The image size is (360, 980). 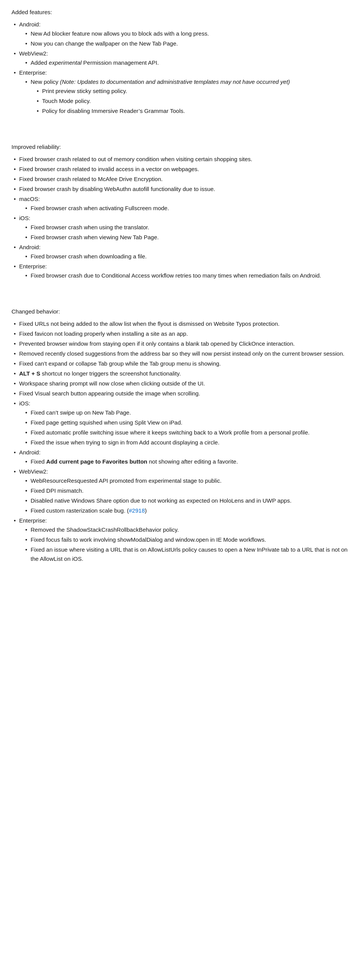 What do you see at coordinates (137, 511) in the screenshot?
I see `issue-link: #2918` at bounding box center [137, 511].